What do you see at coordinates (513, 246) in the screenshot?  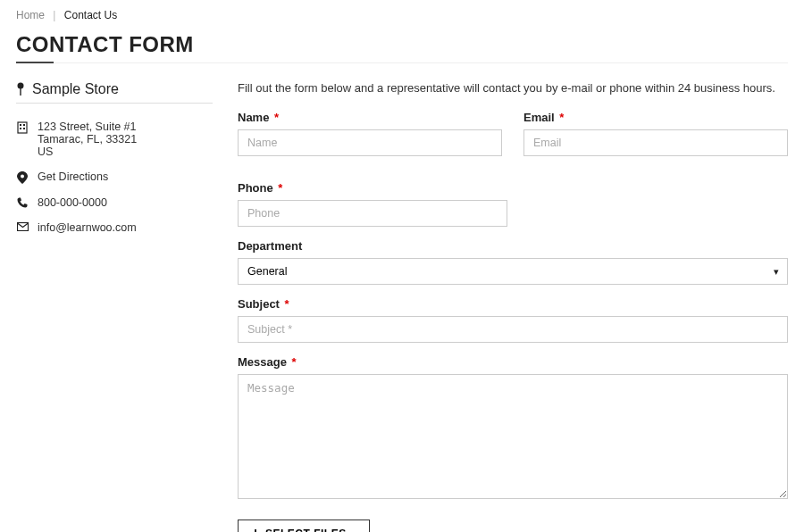 I see `department-label: Department` at bounding box center [513, 246].